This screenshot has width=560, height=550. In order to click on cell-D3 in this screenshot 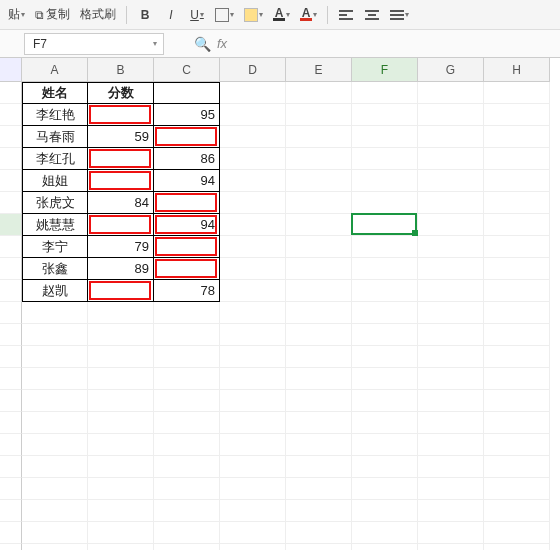, I will do `click(253, 137)`.